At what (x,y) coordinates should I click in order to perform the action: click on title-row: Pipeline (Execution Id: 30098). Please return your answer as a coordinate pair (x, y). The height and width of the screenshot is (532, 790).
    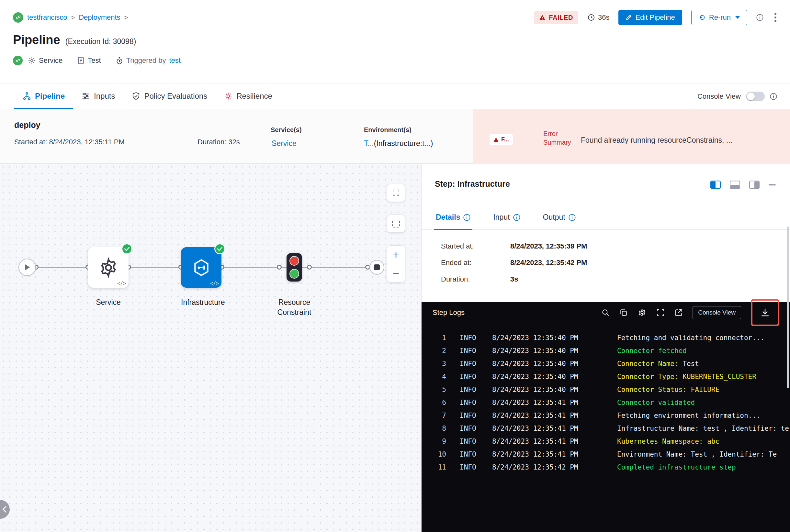
    Looking at the image, I should click on (75, 40).